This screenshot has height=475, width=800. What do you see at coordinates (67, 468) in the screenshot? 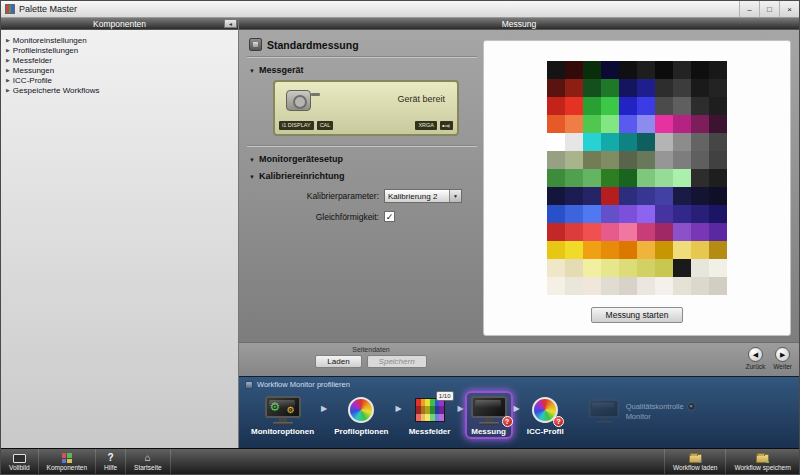
I see `toolbar-button-label: Komponenten` at bounding box center [67, 468].